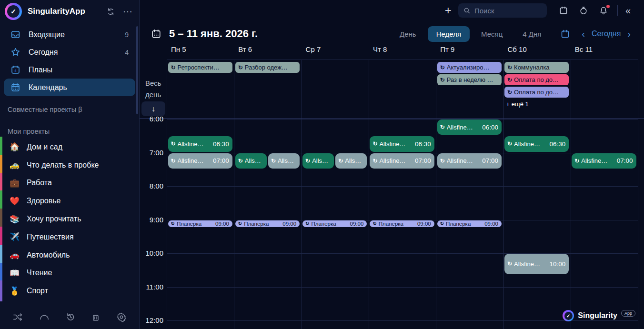  I want to click on event-title: Раз в неделю …, so click(473, 80).